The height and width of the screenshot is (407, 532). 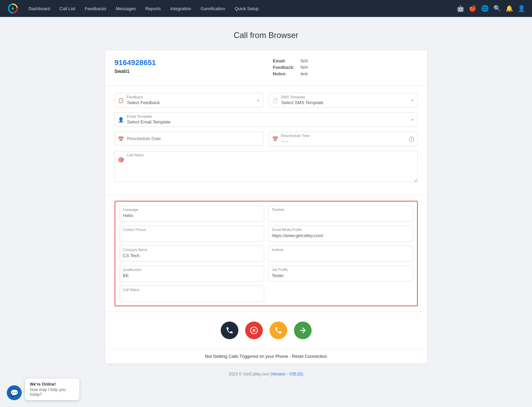 What do you see at coordinates (192, 210) in the screenshot?
I see `campaign-label: Campaign` at bounding box center [192, 210].